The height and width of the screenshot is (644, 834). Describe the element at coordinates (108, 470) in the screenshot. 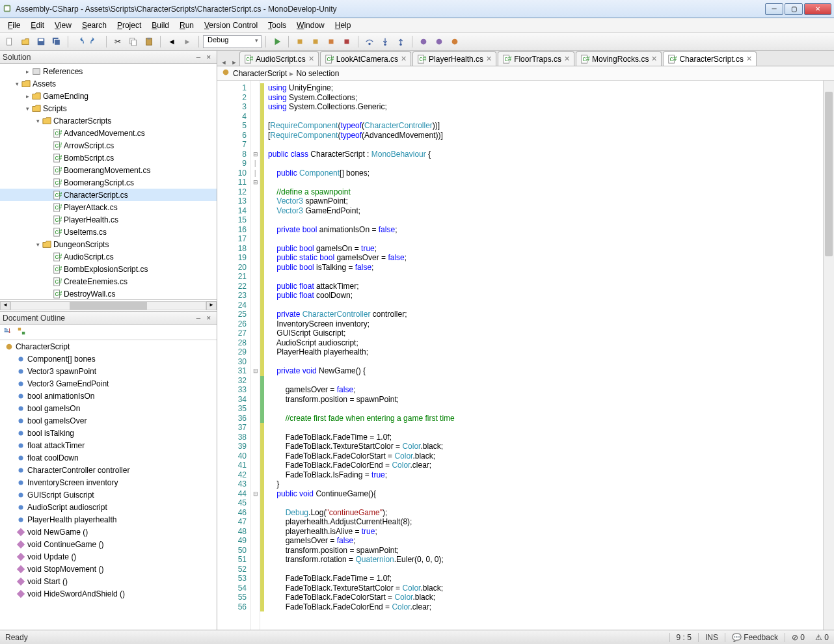

I see `outline-item: CharacterController controller` at that location.